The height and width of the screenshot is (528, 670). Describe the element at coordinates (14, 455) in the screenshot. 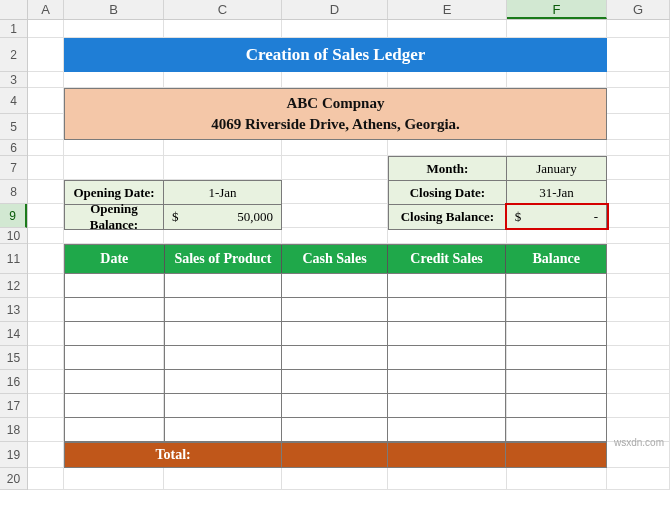

I see `row-header-19: 19` at that location.